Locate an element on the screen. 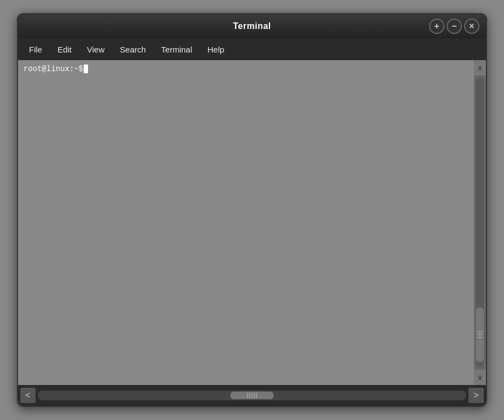 This screenshot has width=504, height=420. menubar: File Edit View Search Terminal Help is located at coordinates (252, 49).